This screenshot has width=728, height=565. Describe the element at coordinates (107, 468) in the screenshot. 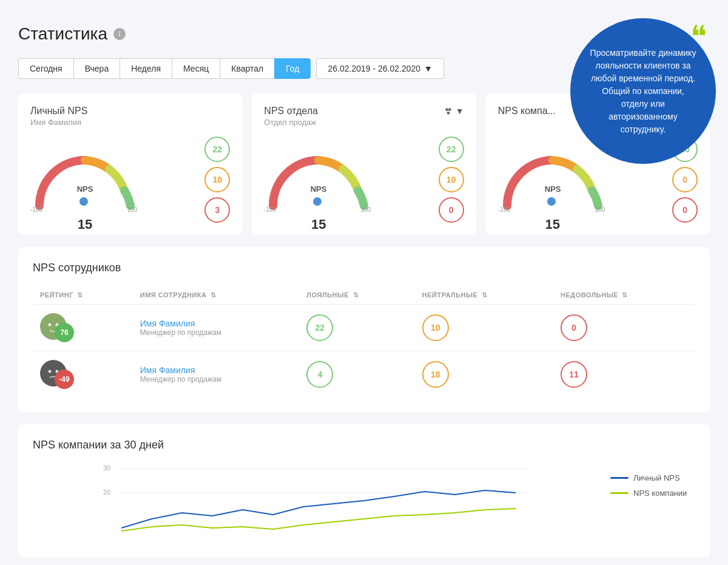

I see `svg-text: 30` at that location.